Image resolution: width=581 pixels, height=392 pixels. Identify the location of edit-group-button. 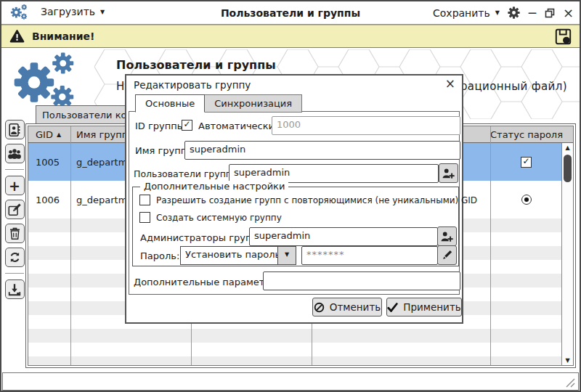
(15, 209).